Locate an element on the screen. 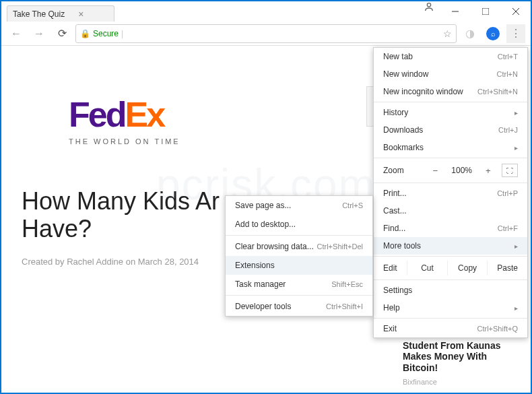 The image size is (532, 394). maximize-button is located at coordinates (485, 11).